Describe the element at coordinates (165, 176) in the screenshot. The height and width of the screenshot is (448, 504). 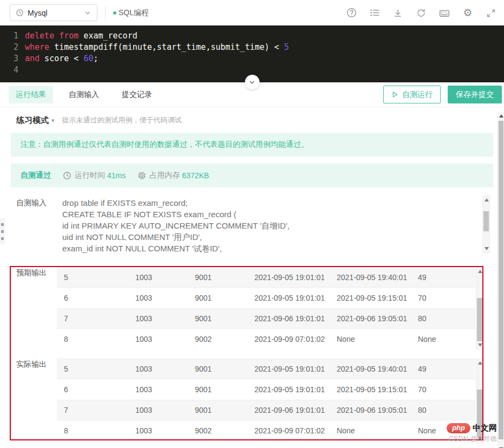
I see `memory-label: 占用内存` at that location.